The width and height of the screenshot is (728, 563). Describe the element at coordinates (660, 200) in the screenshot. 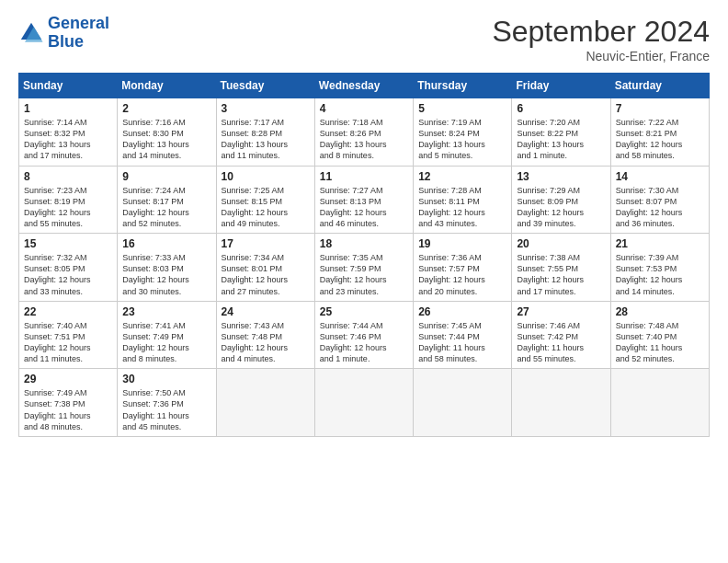

I see `table-row: 14Sunrise: 7:30 AM Sunset: 8:07 PM Dayli…` at that location.